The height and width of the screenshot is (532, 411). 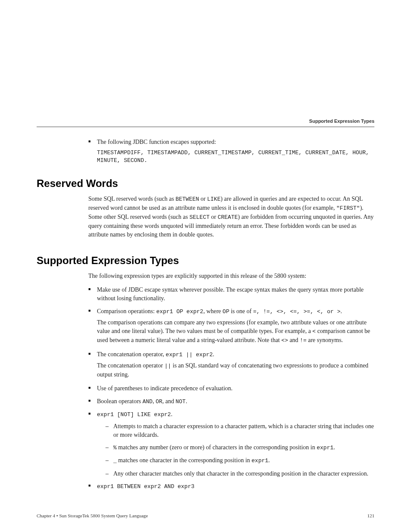 I want to click on list-item: The concatenation operator, expr1 || exp…, so click(x=231, y=364).